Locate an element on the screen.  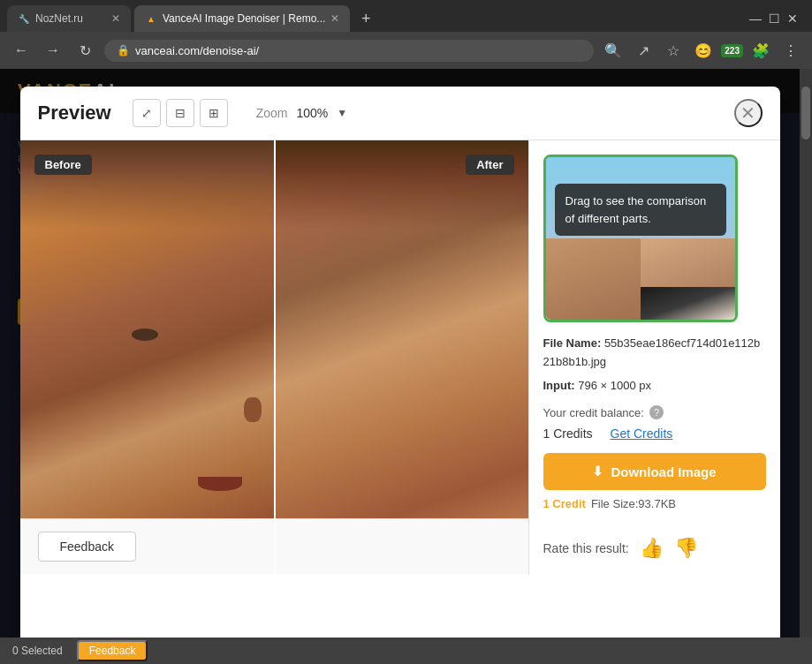
modal-close-button: ✕ is located at coordinates (748, 113).